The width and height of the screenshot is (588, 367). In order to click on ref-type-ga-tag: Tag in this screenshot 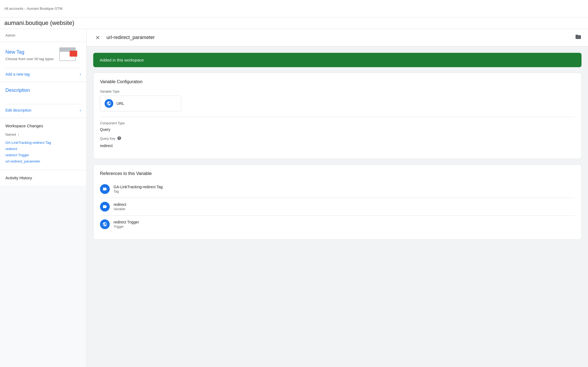, I will do `click(344, 191)`.